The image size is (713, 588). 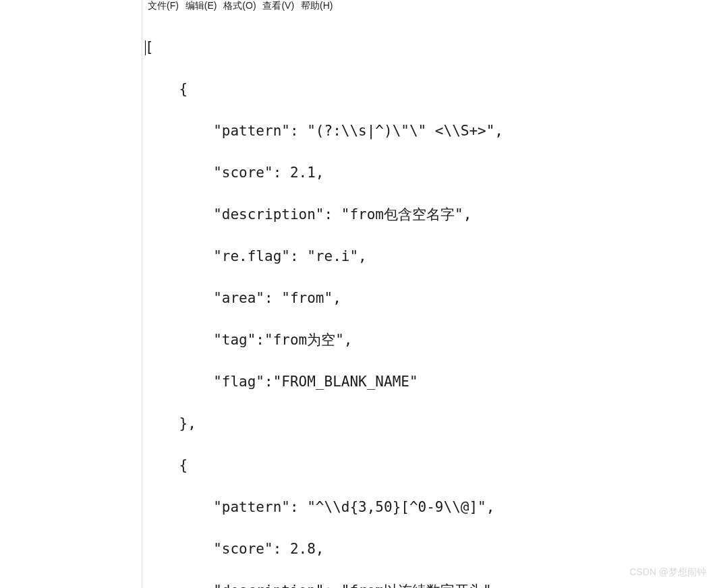 I want to click on menu-edit: 编辑(E), so click(x=201, y=6).